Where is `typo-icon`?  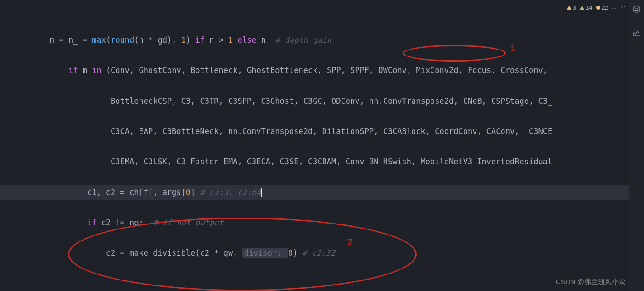 typo-icon is located at coordinates (599, 7).